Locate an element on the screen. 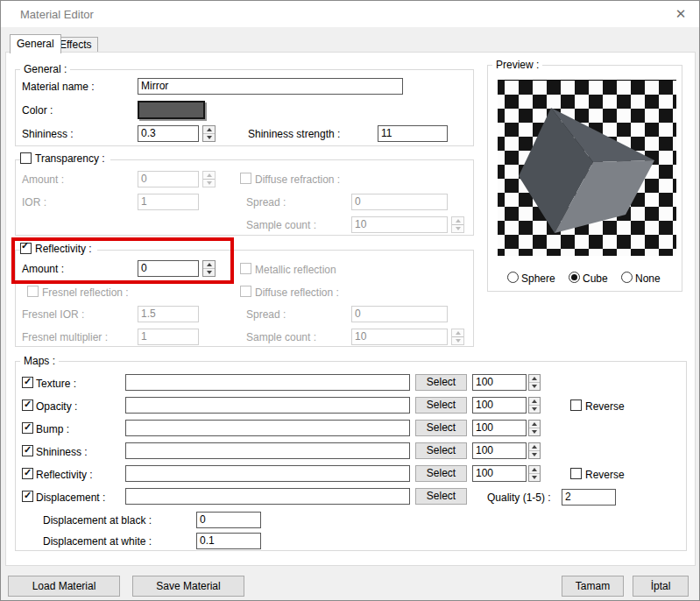 The image size is (700, 601). transparency-amount-label: Amount : is located at coordinates (43, 180).